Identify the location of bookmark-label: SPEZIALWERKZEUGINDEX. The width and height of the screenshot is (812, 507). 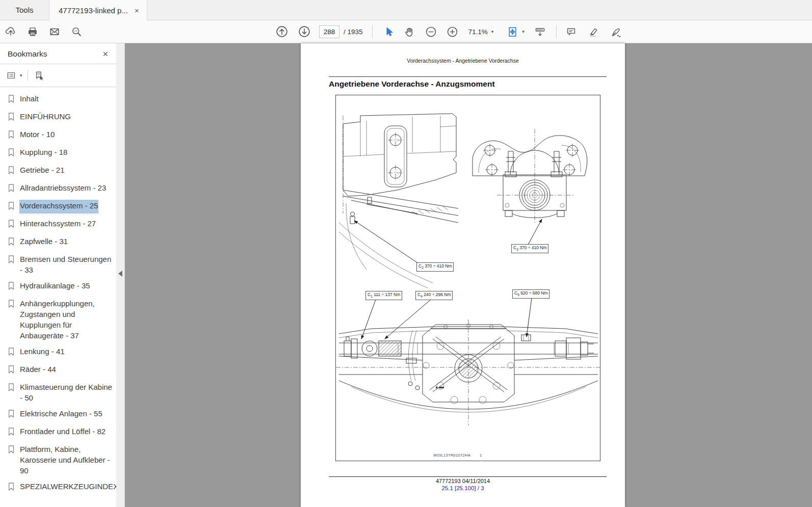
(66, 487).